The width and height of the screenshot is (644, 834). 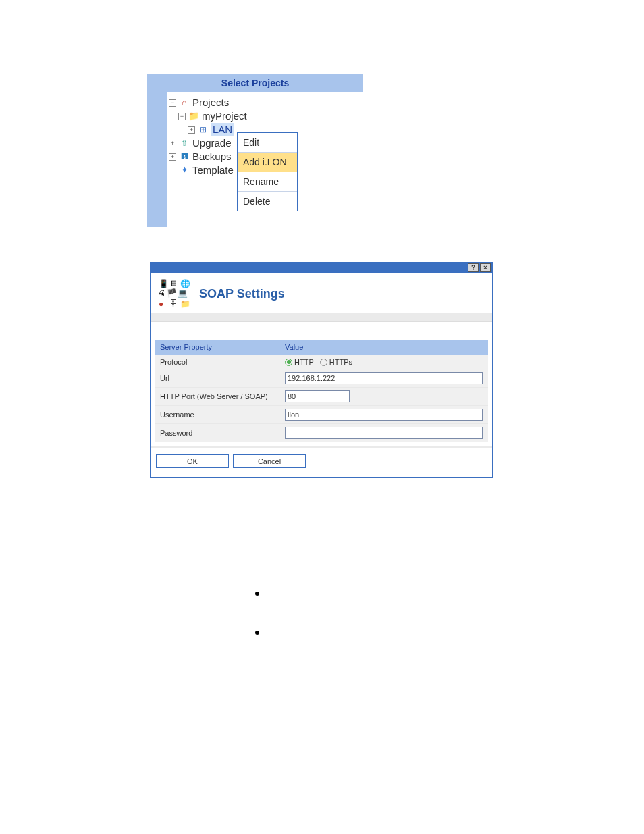 I want to click on tree-content: − ⌂ Projects − 📁 myProject + ⊞ LAN + ⇧ U…, so click(x=265, y=159).